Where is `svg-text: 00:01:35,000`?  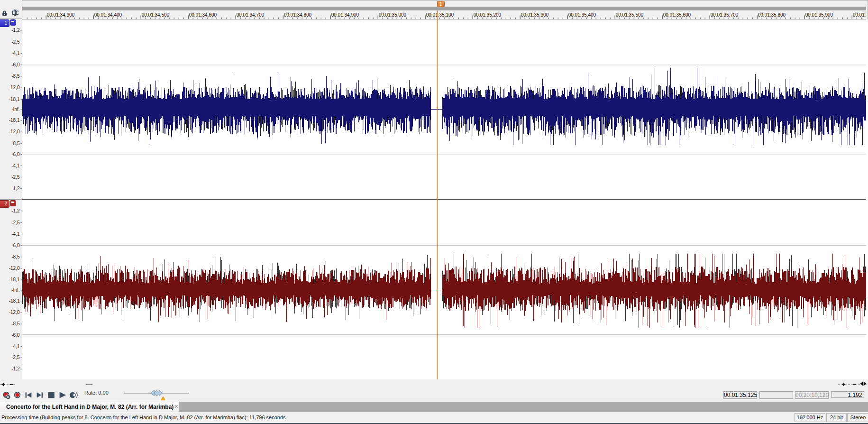
svg-text: 00:01:35,000 is located at coordinates (393, 15).